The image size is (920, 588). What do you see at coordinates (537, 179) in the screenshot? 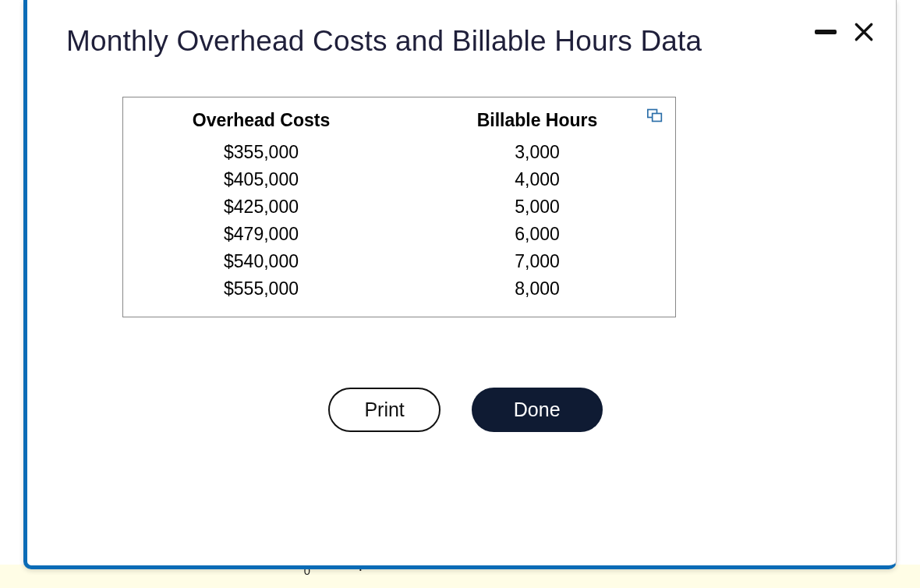
I see `cell-billable: 4,000` at bounding box center [537, 179].